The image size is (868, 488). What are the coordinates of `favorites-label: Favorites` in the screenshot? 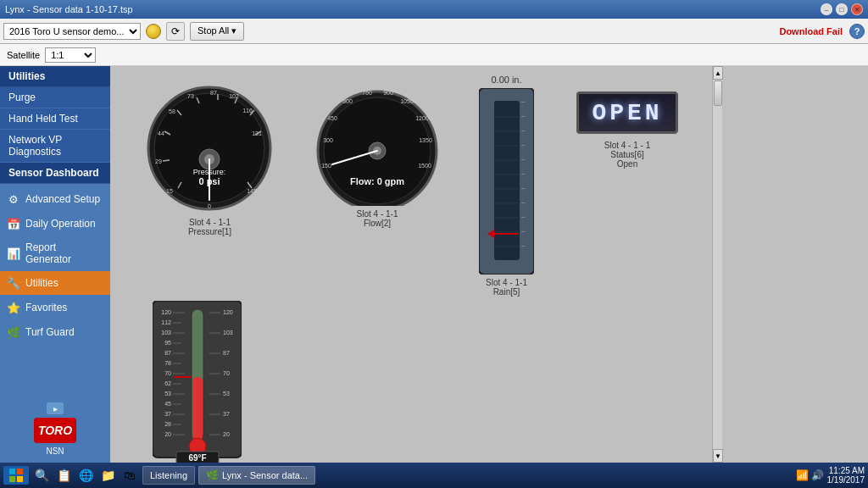 It's located at (46, 308).